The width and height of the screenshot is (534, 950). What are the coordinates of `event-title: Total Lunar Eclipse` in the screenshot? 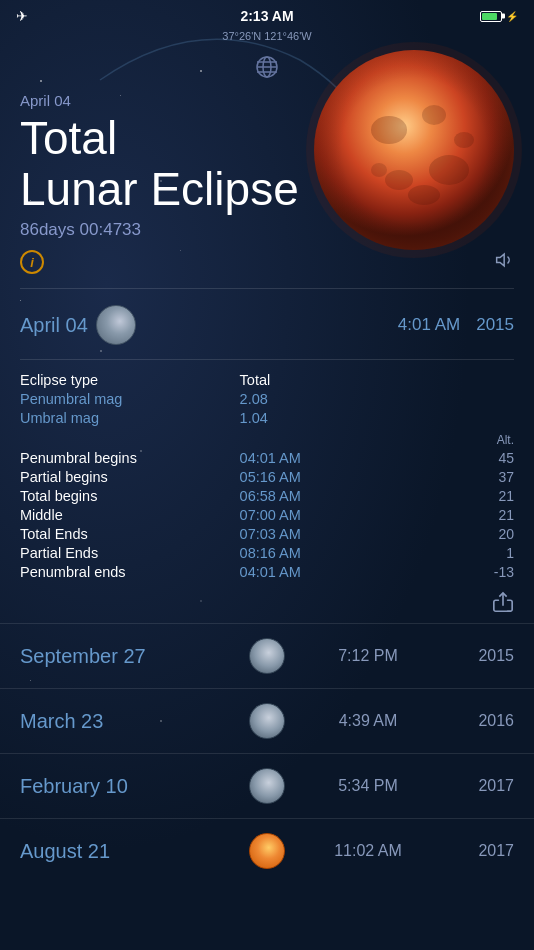 It's located at (267, 164).